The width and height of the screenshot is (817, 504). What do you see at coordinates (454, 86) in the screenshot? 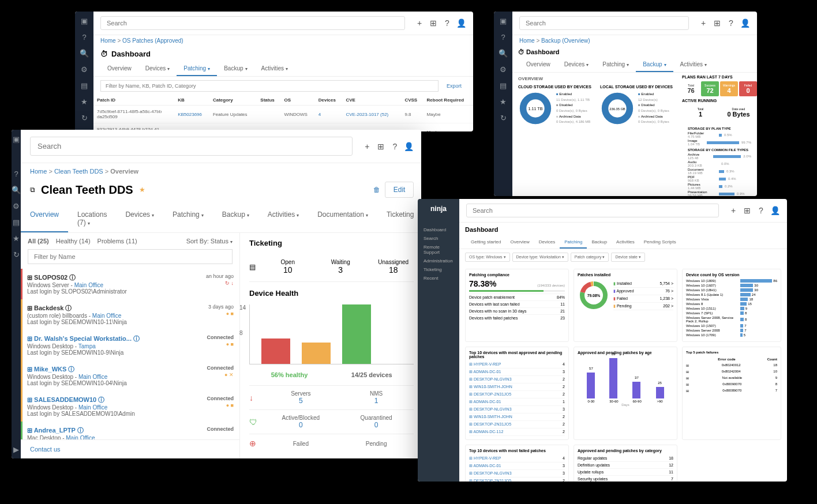
I see `export-button: Export` at bounding box center [454, 86].